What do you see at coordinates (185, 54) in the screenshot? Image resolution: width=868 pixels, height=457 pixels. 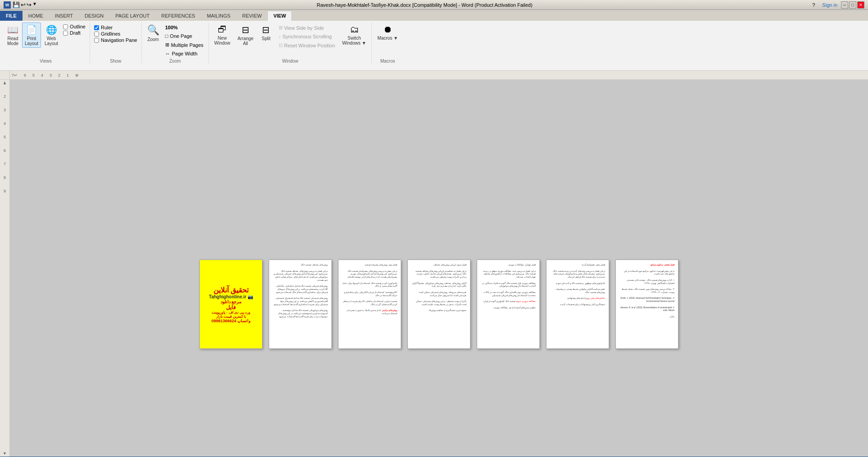 I see `page-width-label: Page Width` at bounding box center [185, 54].